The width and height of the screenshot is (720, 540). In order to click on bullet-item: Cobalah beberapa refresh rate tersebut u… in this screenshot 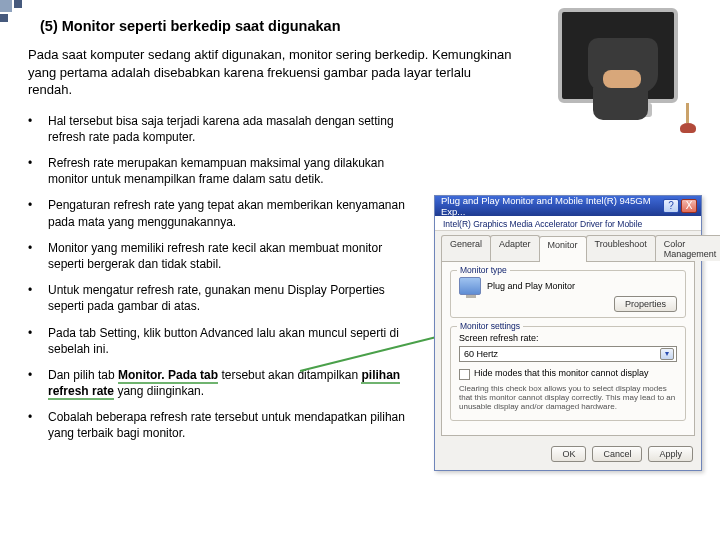, I will do `click(233, 425)`.